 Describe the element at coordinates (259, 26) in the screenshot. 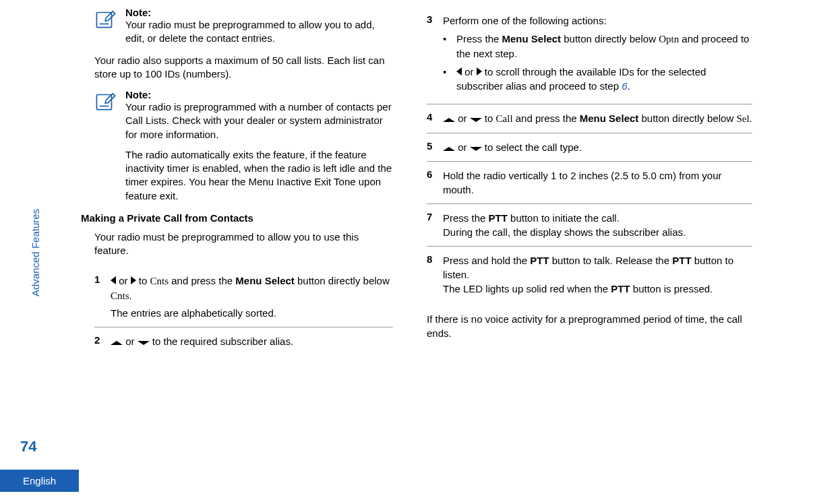

I see `note-content: Note: Your radio must be preprogrammed t…` at that location.